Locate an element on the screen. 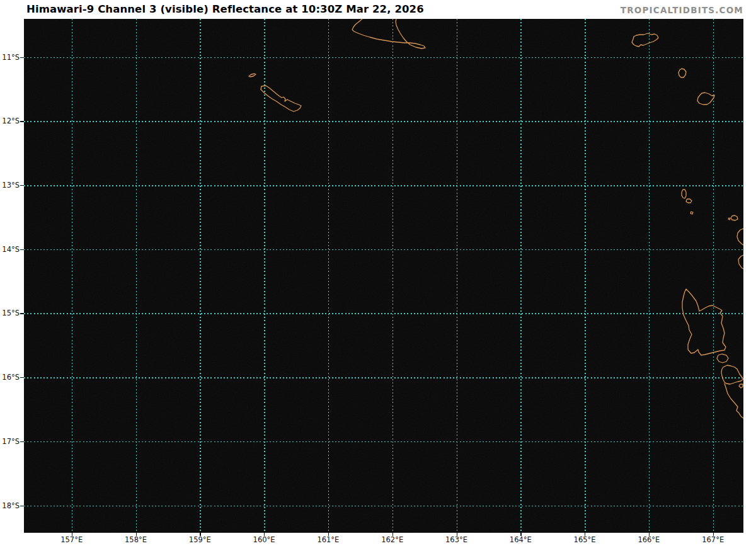 This screenshot has width=756, height=546. coastline-malakula-islet is located at coordinates (741, 386).